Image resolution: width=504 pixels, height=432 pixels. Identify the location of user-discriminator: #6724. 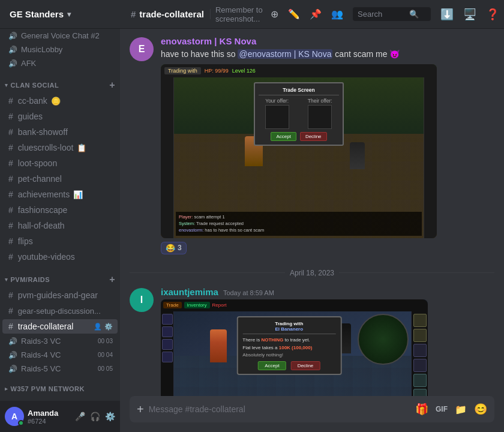
(49, 421).